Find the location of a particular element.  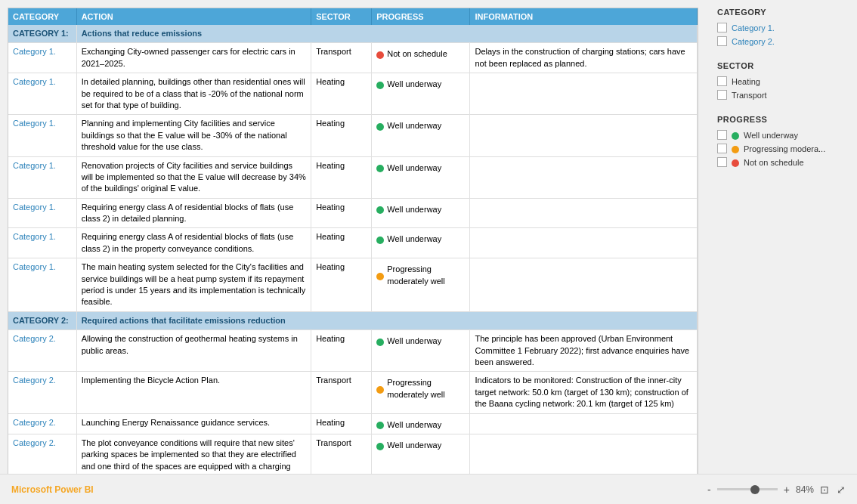

sidebar-category-1-item: Category 1. is located at coordinates (781, 27).